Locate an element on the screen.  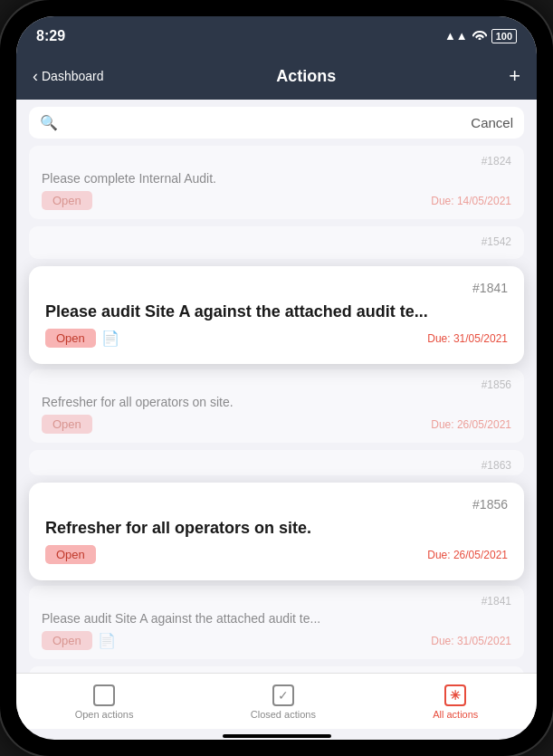
tab-label-all: All actions is located at coordinates (455, 714).